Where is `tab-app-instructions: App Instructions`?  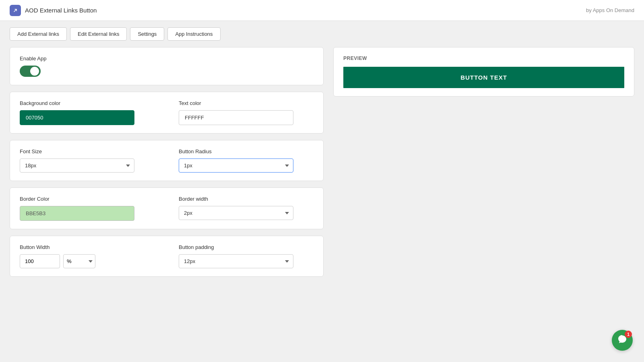 tab-app-instructions: App Instructions is located at coordinates (194, 34).